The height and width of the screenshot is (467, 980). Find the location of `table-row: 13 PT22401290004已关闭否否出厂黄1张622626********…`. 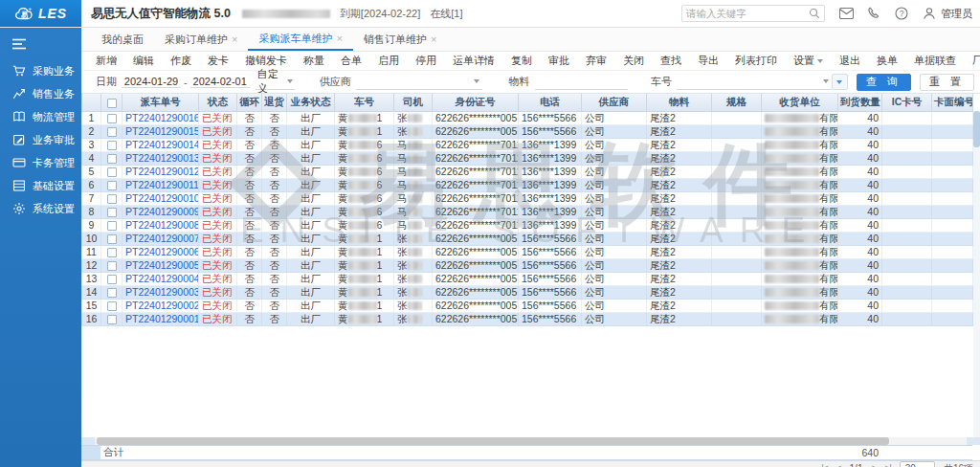

table-row: 13 PT22401290004已关闭否否出厂黄1张622626********… is located at coordinates (528, 278).